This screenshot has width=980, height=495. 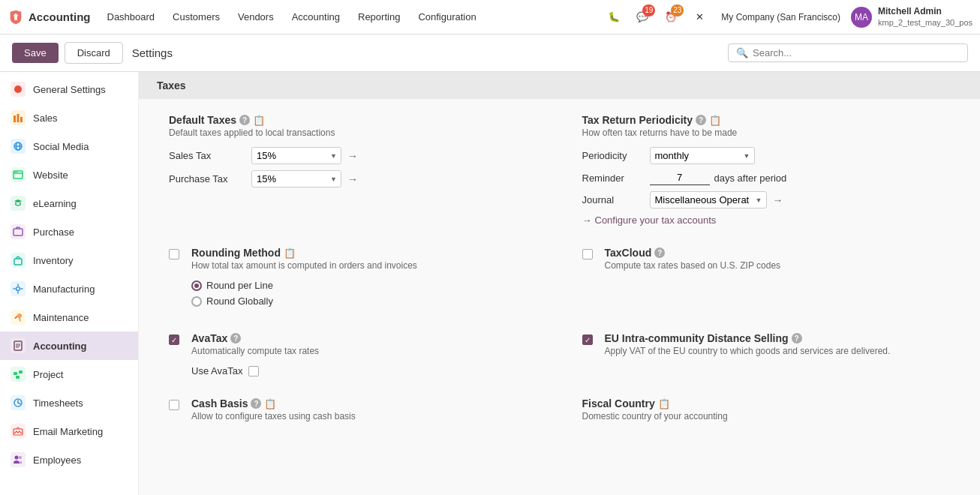 I want to click on search-box: 🔍, so click(x=848, y=52).